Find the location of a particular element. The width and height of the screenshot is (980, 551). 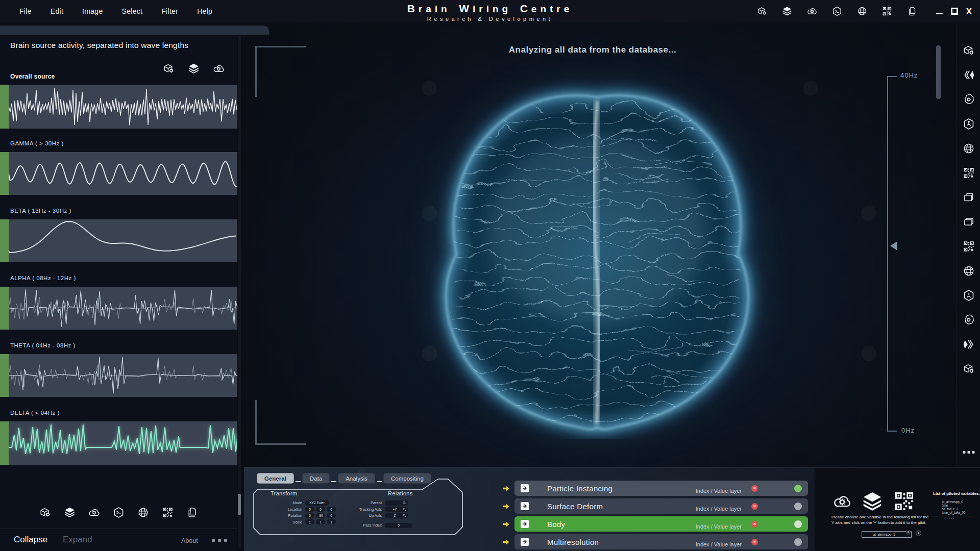

minimize-icon is located at coordinates (939, 13).